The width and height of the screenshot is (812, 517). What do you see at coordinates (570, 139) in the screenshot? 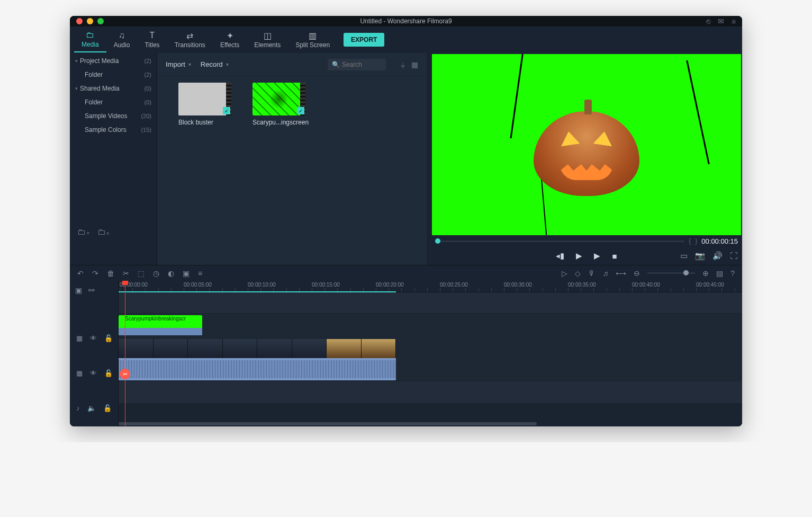
I see `pumpkin-eye` at bounding box center [570, 139].